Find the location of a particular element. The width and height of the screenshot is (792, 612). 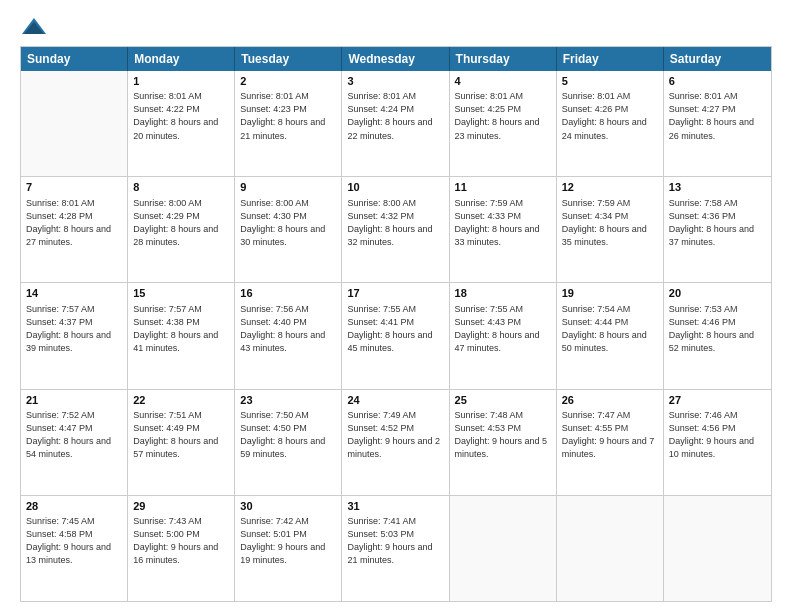

day-number: 15 is located at coordinates (181, 294).